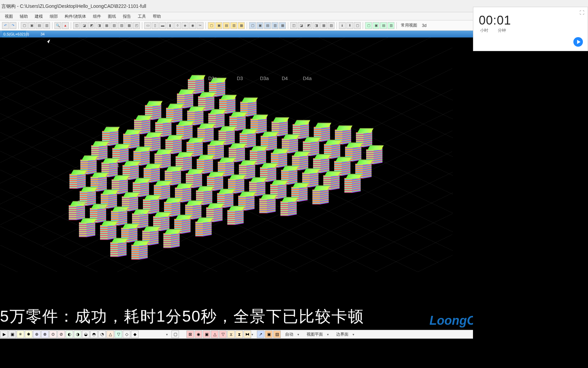  Describe the element at coordinates (76, 16) in the screenshot. I see `menu-component: 构件/浇筑体` at that location.